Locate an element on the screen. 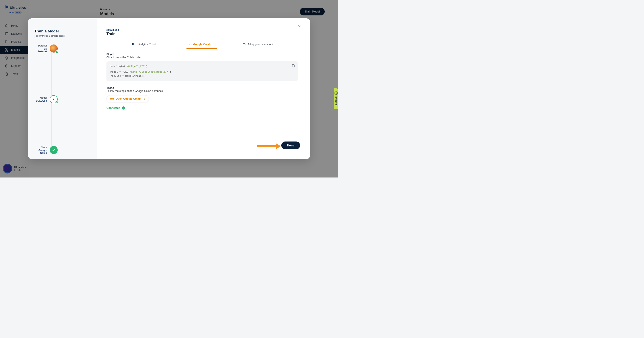 Image resolution: width=644 pixels, height=338 pixels. hint-arrow-icon is located at coordinates (269, 146).